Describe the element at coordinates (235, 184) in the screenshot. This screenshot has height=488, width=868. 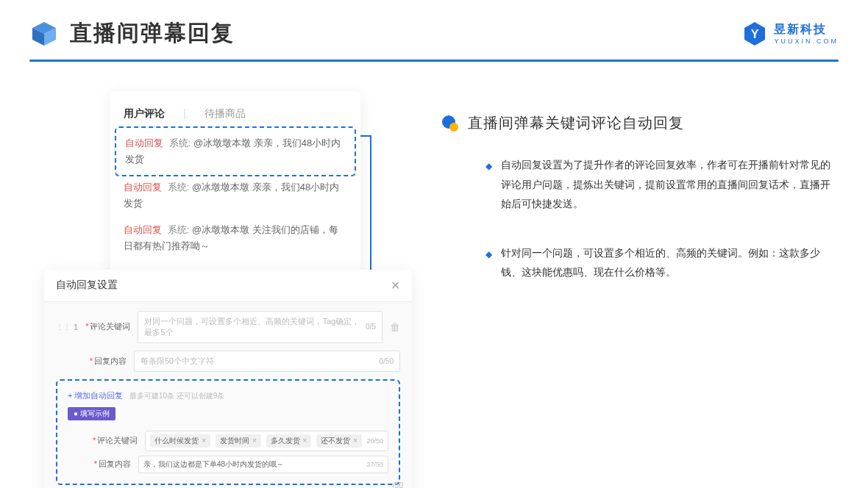
I see `comments-card: 用户评论 | 待播商品 自动回复 系统: @冰墩墩本墩 亲亲，我们48小时内发货…` at that location.